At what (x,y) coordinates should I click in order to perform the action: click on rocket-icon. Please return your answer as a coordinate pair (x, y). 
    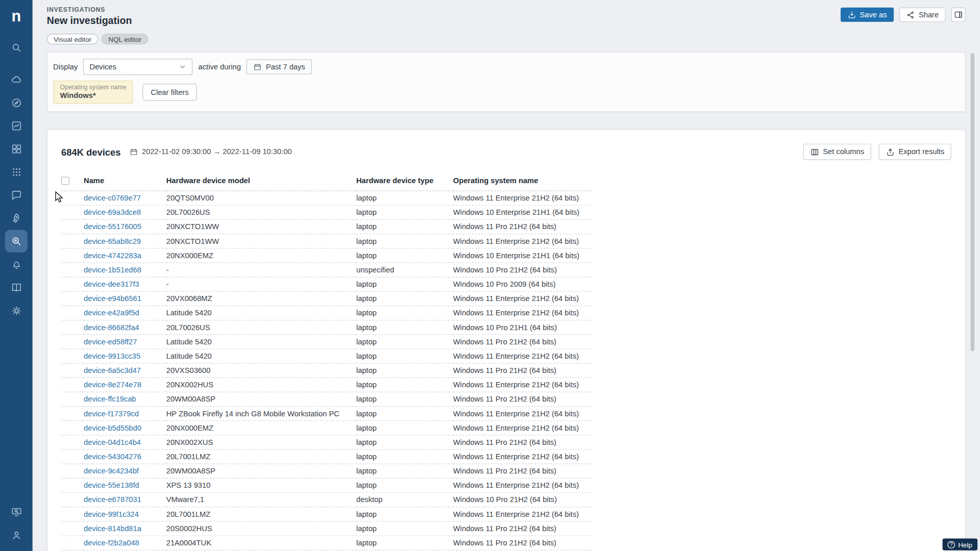
    Looking at the image, I should click on (16, 218).